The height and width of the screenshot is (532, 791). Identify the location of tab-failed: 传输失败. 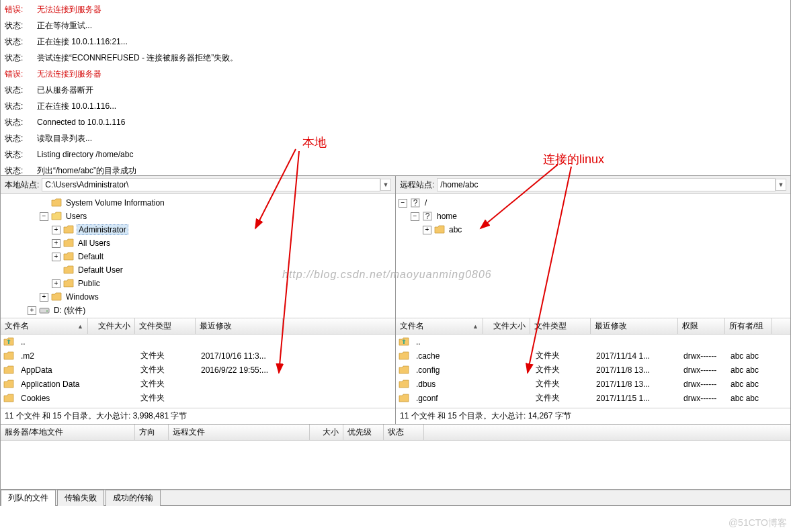
(81, 498).